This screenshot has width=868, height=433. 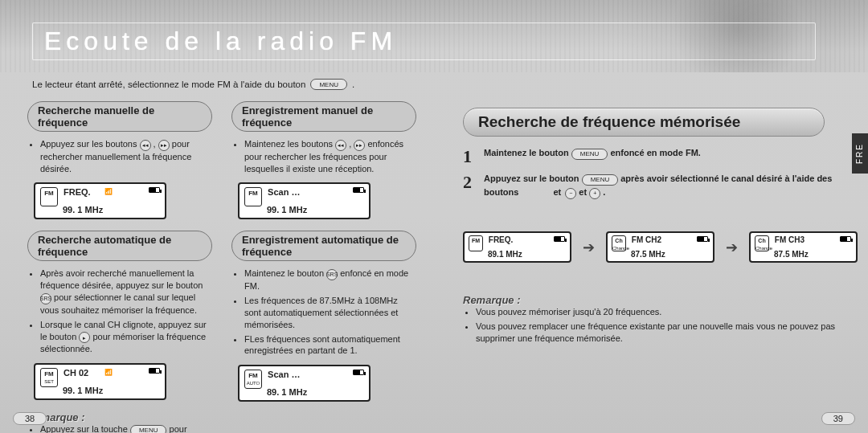 I want to click on heading-enreg-auto: Enregistrement automatique de fréquence, so click(x=324, y=246).